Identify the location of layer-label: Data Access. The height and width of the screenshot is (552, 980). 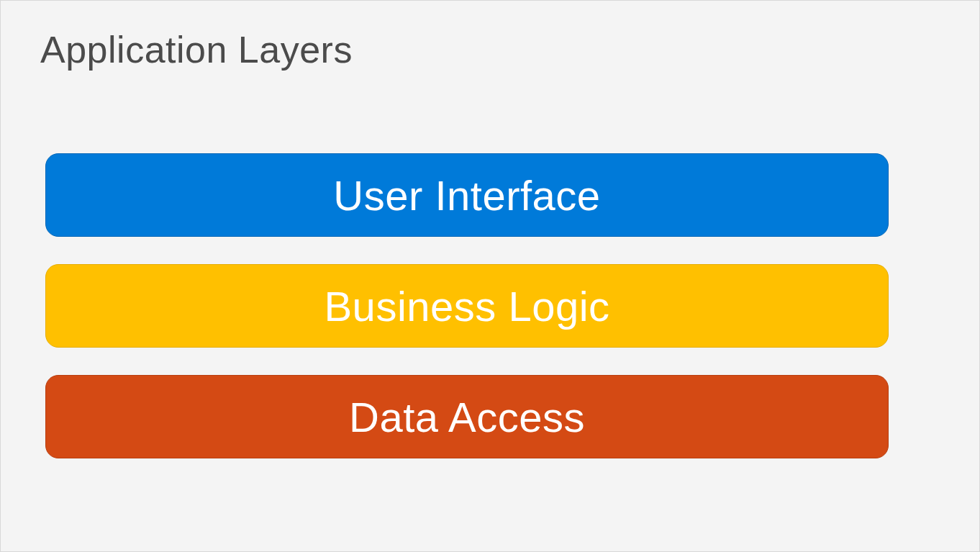
(467, 417).